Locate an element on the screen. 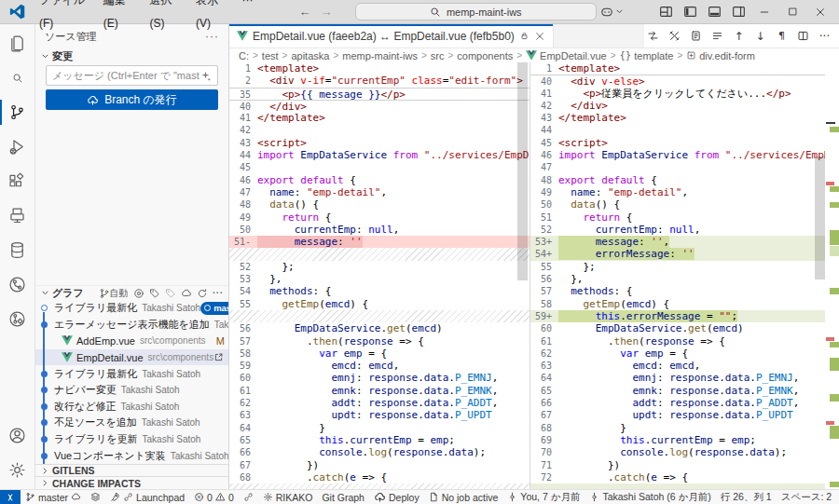 The height and width of the screenshot is (504, 839). original-line-55: 55 getEmp(emcd) { is located at coordinates (379, 304).